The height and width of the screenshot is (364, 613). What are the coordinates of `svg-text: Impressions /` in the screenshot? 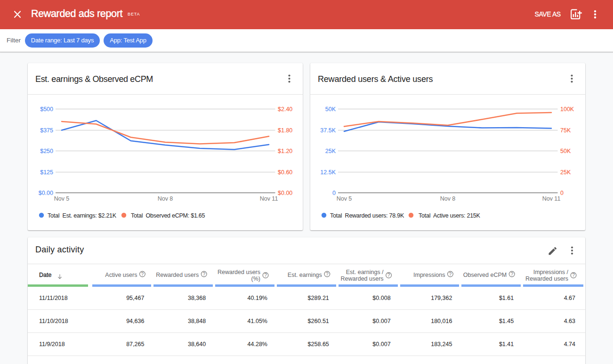 It's located at (551, 272).